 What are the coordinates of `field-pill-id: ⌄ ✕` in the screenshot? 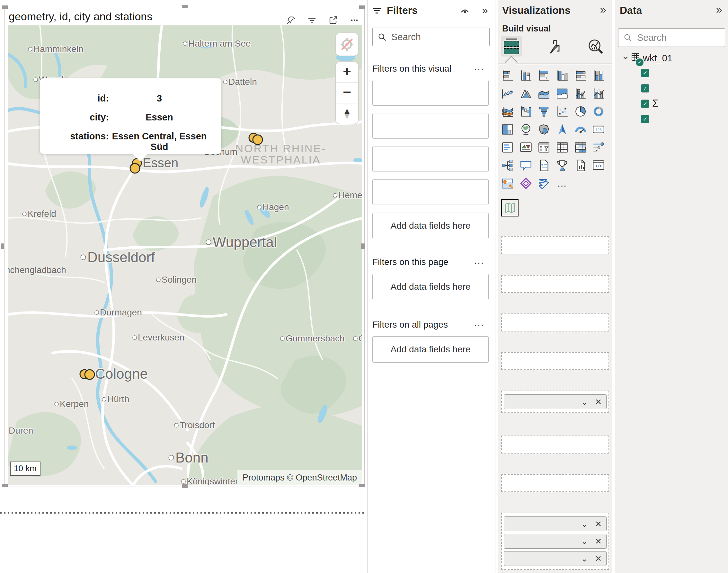 It's located at (555, 524).